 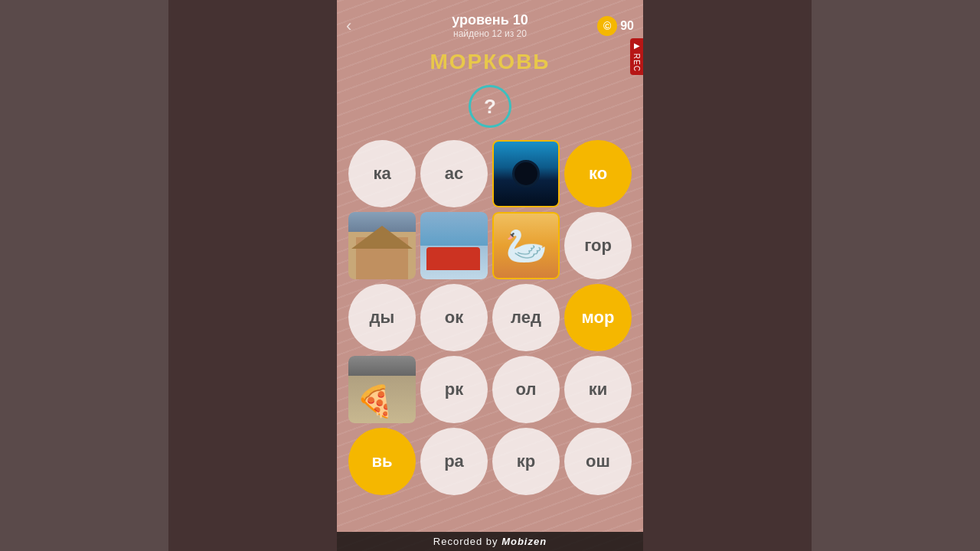 I want to click on coin-icon: ©, so click(x=607, y=26).